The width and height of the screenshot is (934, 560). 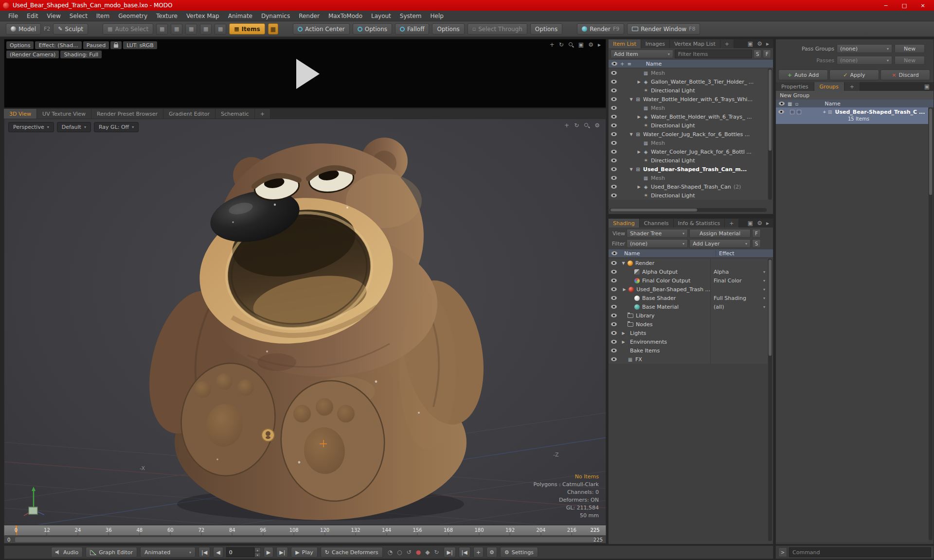 I want to click on pass-groups-dropdown: (none)▾, so click(x=864, y=49).